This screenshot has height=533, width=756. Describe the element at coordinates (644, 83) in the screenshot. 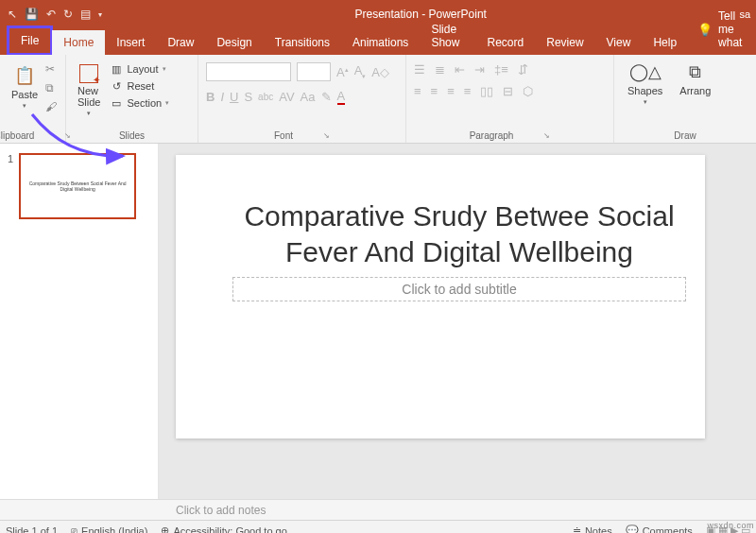

I see `shapes-button: ◯△ Shapes ▾` at that location.